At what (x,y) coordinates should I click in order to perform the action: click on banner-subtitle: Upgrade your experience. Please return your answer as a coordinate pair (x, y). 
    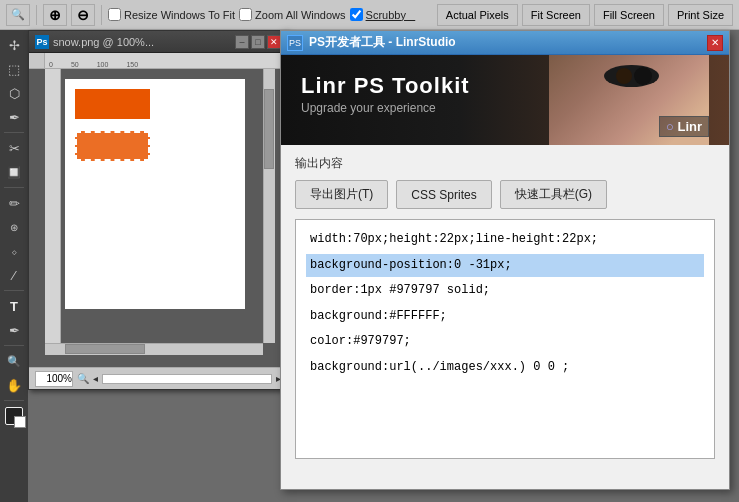
    Looking at the image, I should click on (386, 108).